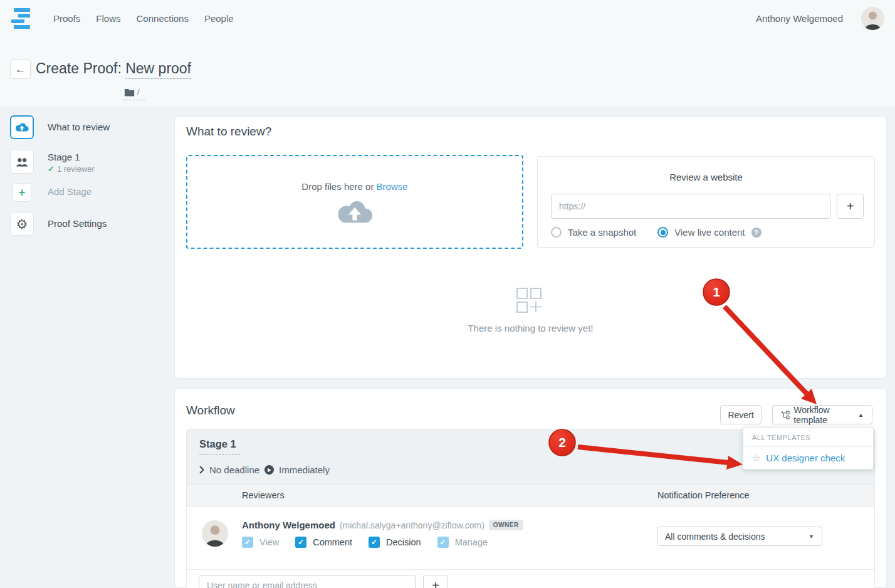 The height and width of the screenshot is (588, 895). I want to click on view-checkbox: ✓, so click(248, 542).